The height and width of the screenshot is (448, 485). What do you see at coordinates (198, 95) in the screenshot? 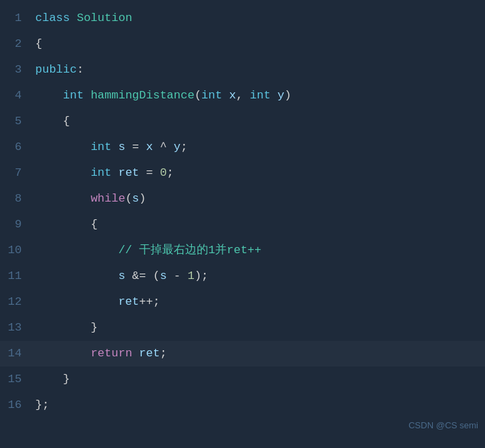
I see `code-token: (` at bounding box center [198, 95].